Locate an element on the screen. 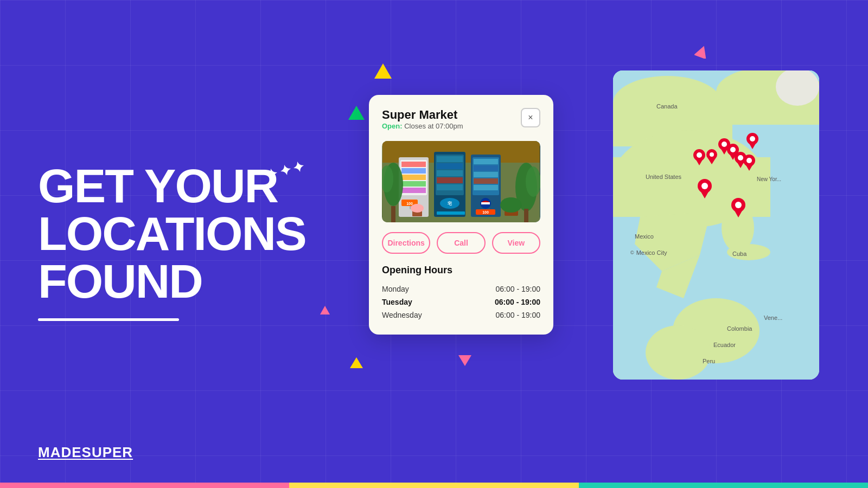 This screenshot has height=488, width=868. location-info-card: Super Market Open: Closes at 07:00pm × is located at coordinates (461, 215).